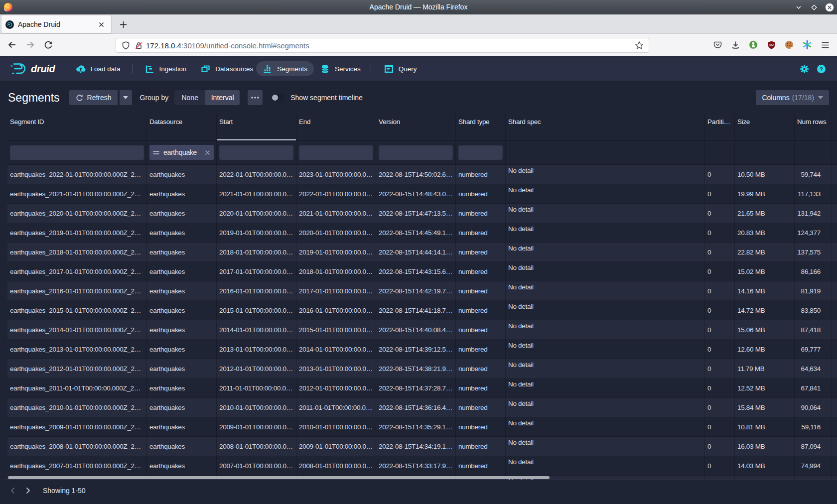 The width and height of the screenshot is (837, 504). Describe the element at coordinates (825, 45) in the screenshot. I see `menu-icon` at that location.